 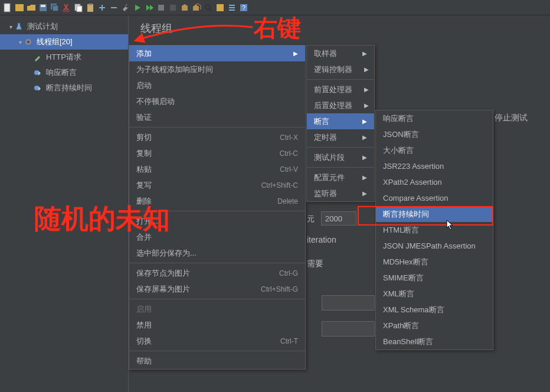 What do you see at coordinates (144, 237) in the screenshot?
I see `menu-item-label: 合并` at bounding box center [144, 237].